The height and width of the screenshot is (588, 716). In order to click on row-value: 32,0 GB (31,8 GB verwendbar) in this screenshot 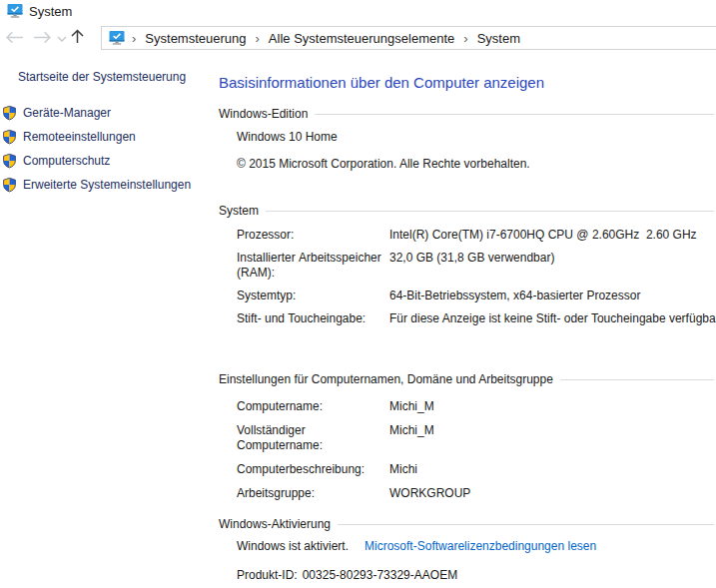, I will do `click(551, 266)`.